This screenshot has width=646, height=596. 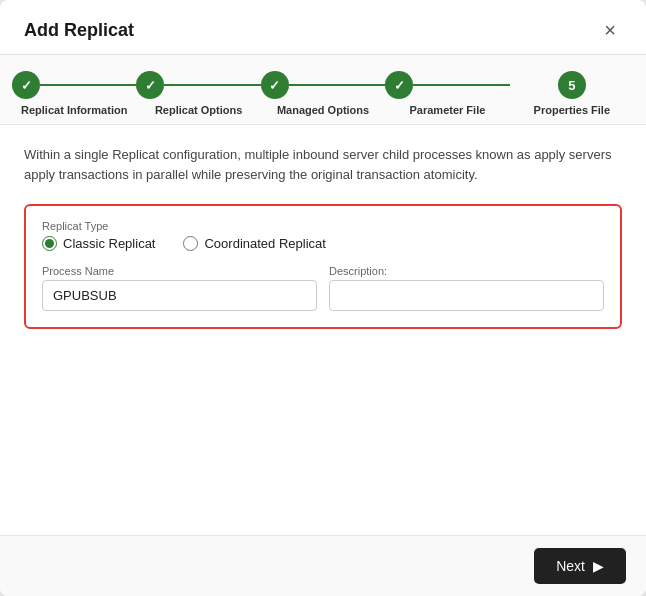 What do you see at coordinates (150, 85) in the screenshot?
I see `step-2-circle: ✓` at bounding box center [150, 85].